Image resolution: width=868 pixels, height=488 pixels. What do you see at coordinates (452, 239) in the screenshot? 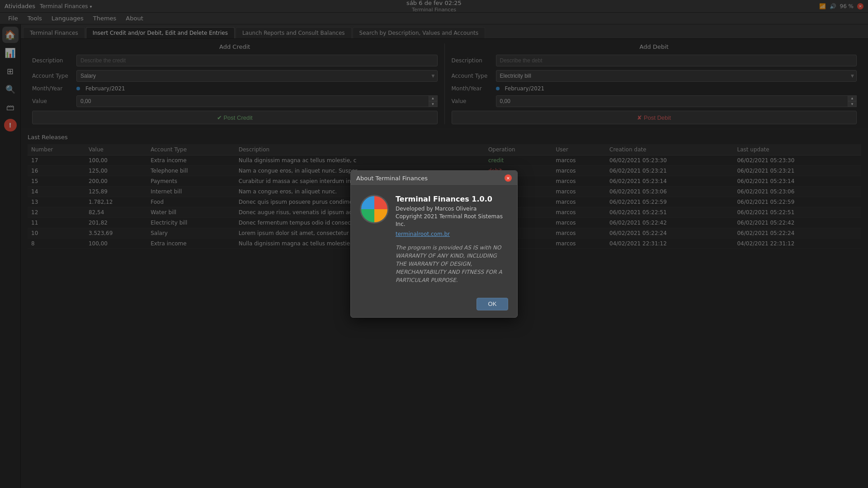
I see `dialog-content: Terminal Finances 1.0.0 Developed by Mar…` at bounding box center [452, 239].